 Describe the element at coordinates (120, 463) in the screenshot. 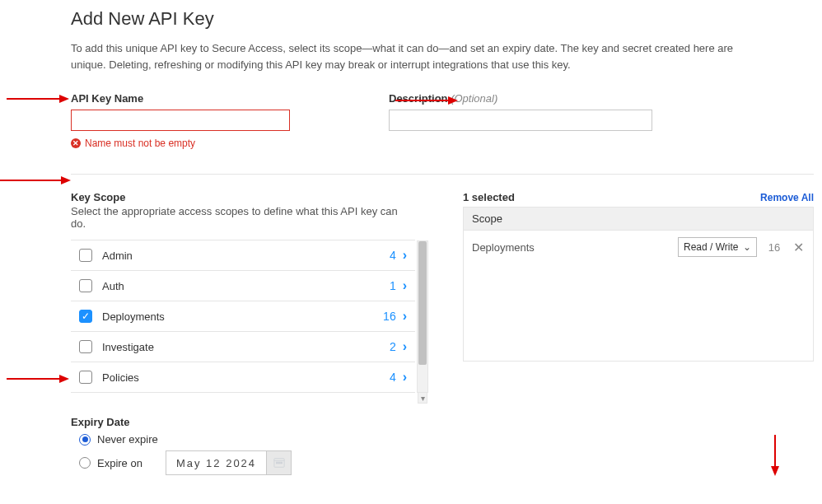

I see `expiry-on-label: Expire on` at that location.